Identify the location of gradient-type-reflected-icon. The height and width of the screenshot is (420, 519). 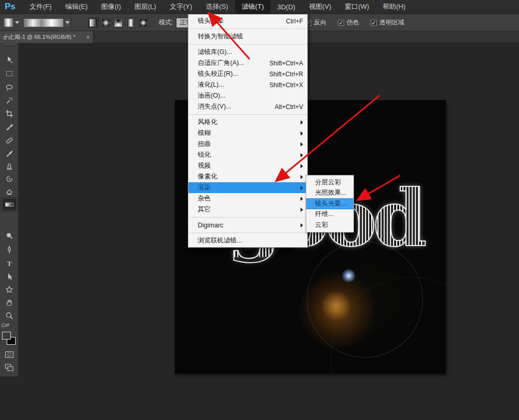
(131, 23).